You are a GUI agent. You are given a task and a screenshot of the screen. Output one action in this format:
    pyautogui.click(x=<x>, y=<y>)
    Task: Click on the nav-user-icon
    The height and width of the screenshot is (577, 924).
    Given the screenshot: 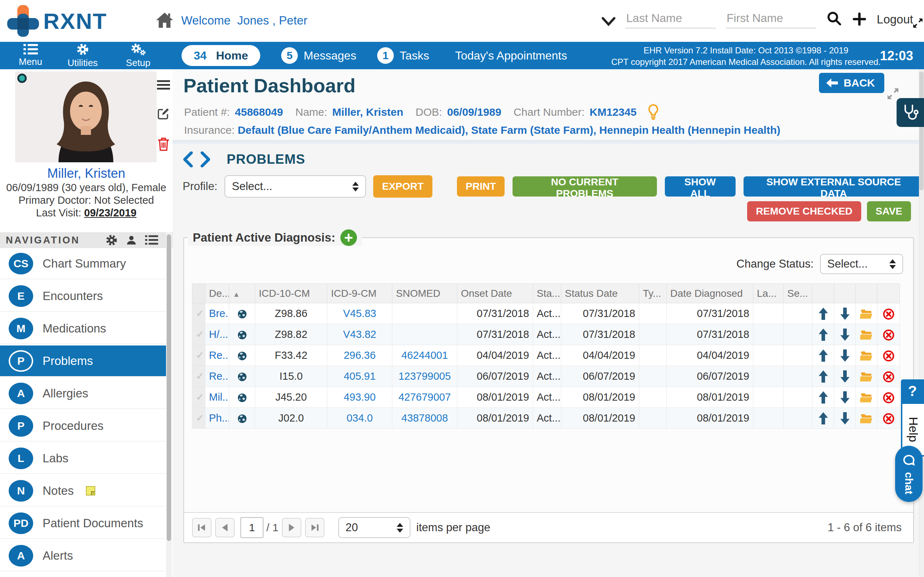 What is the action you would take?
    pyautogui.click(x=131, y=240)
    